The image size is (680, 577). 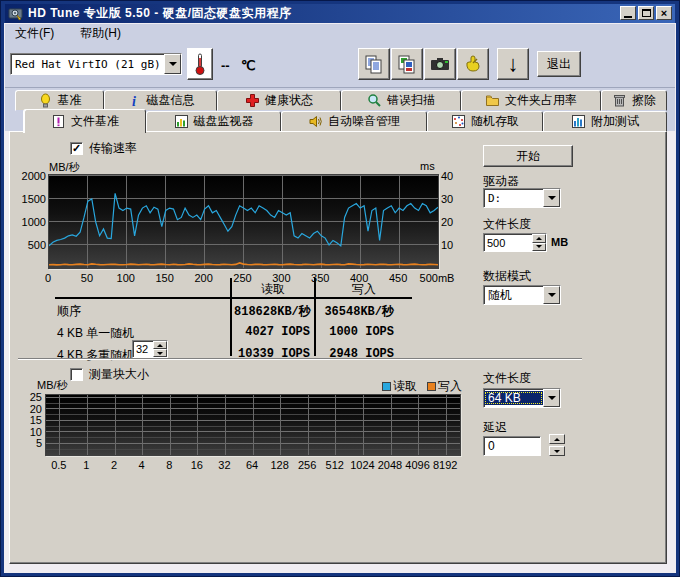 I want to click on tab-disk-monitor: 磁盘监视器, so click(x=214, y=122).